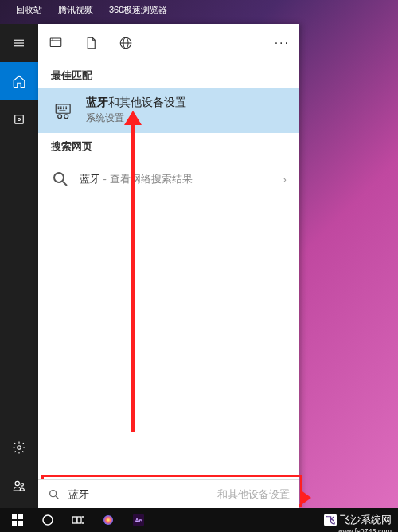 This screenshot has height=532, width=398. Describe the element at coordinates (133, 278) in the screenshot. I see `annotation-arrow` at that location.